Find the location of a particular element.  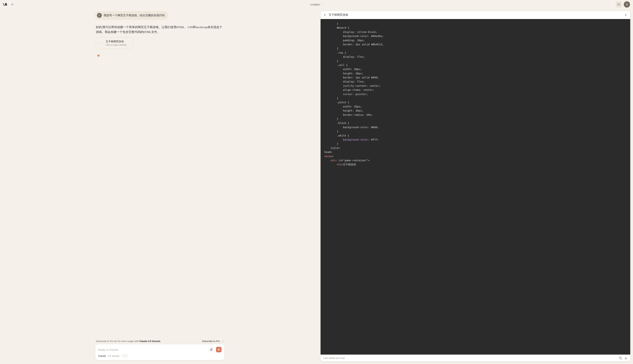

artifact-footer: Last edited just now is located at coordinates (475, 358).